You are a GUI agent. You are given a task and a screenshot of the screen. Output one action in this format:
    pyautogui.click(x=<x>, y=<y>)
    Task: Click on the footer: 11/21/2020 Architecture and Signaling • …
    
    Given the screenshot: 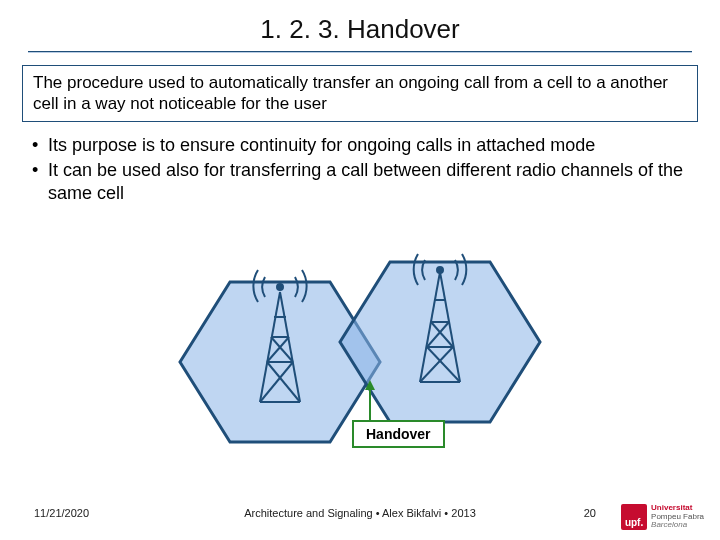 What is the action you would take?
    pyautogui.click(x=360, y=513)
    